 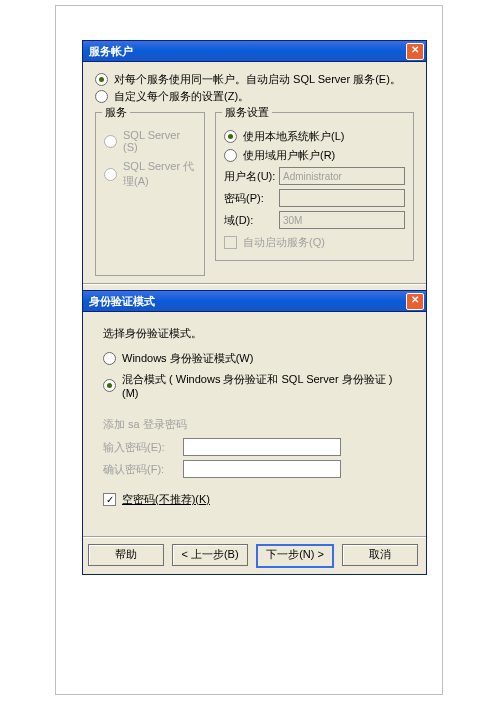 What do you see at coordinates (254, 469) in the screenshot?
I see `confirm-password-row: 确认密码(F):` at bounding box center [254, 469].